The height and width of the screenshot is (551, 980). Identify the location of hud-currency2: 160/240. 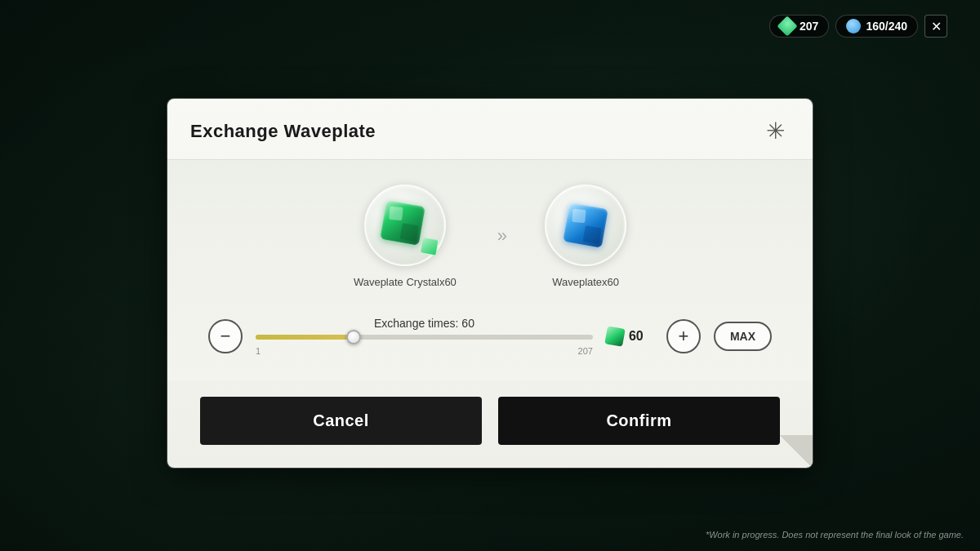
(877, 26).